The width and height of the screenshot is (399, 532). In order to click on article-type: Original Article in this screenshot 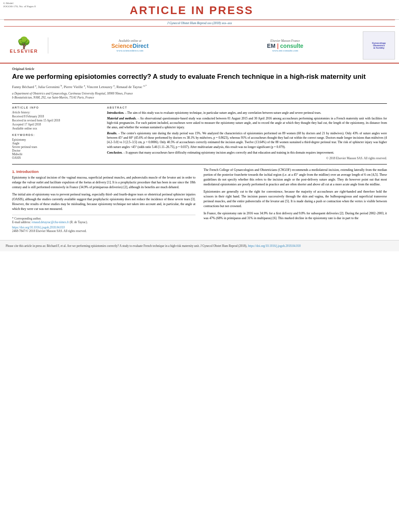, I will do `click(200, 69)`.